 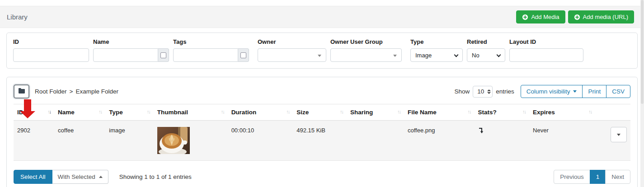 What do you see at coordinates (502, 130) in the screenshot?
I see `stats-level-down-icon` at bounding box center [502, 130].